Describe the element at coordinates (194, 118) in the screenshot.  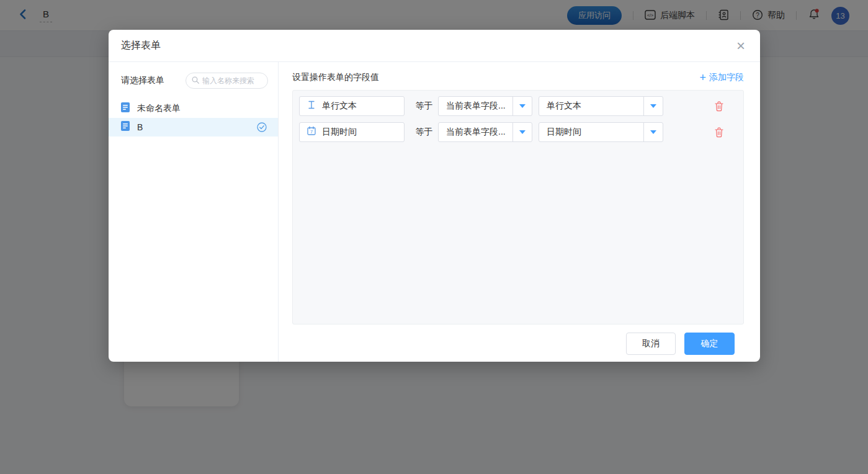
I see `form-list: 未命名表单 B` at that location.